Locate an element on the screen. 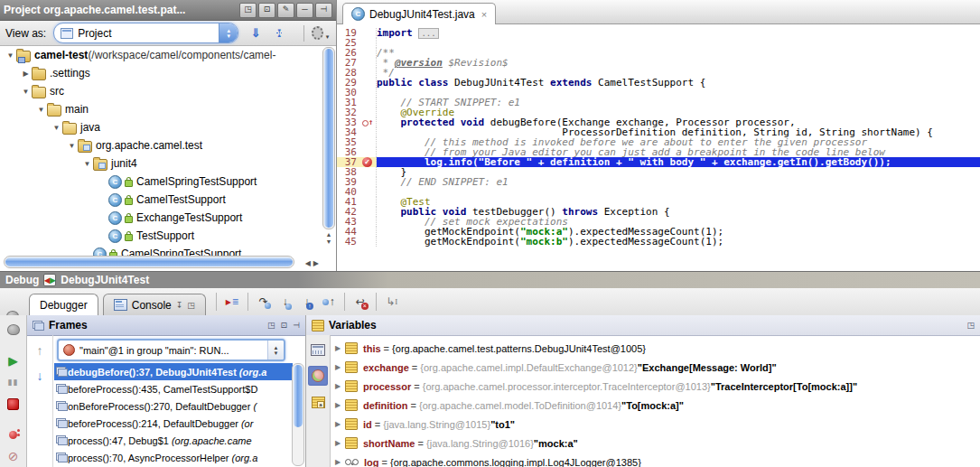  code-line: 29public class DebugJUnit4Test extends C… is located at coordinates (658, 83).